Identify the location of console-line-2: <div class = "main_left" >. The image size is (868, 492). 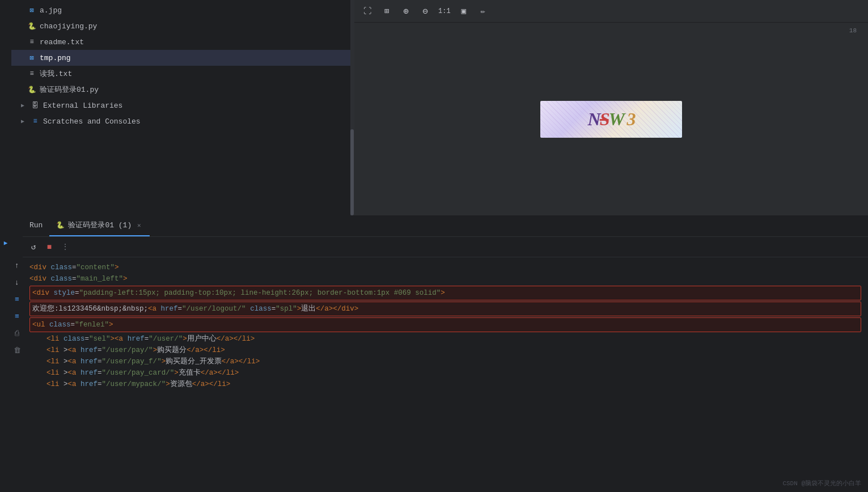
(446, 279).